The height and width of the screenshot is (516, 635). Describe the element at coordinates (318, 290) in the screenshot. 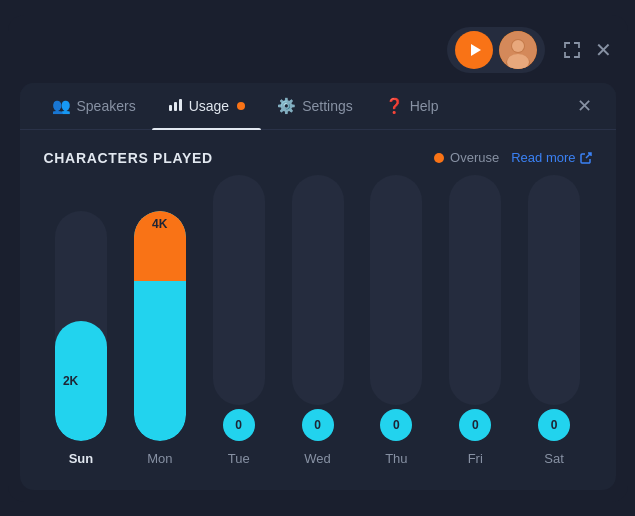

I see `bar-track-wed` at that location.